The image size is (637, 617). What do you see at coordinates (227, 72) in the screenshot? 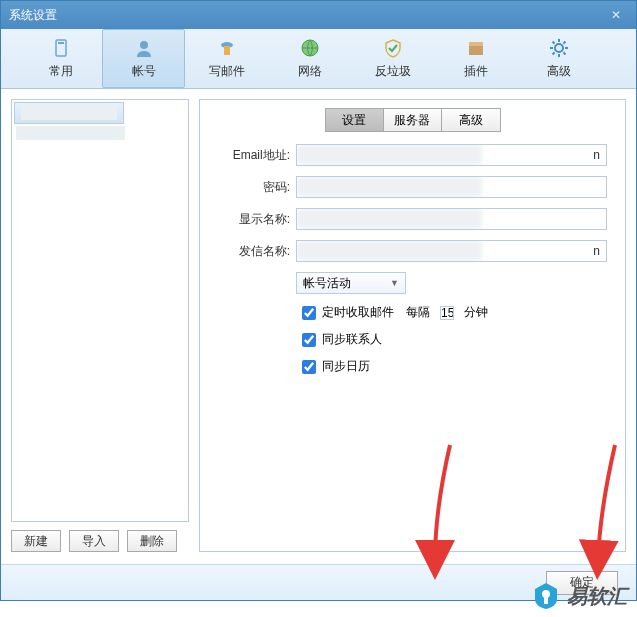
I see `toolbar-label: 写邮件` at bounding box center [227, 72].